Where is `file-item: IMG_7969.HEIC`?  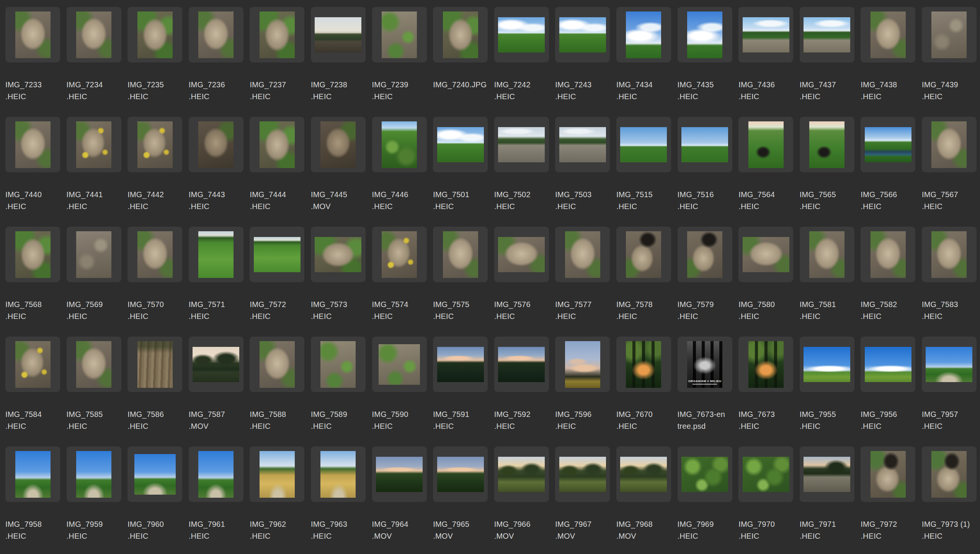
file-item: IMG_7969.HEIC is located at coordinates (708, 500).